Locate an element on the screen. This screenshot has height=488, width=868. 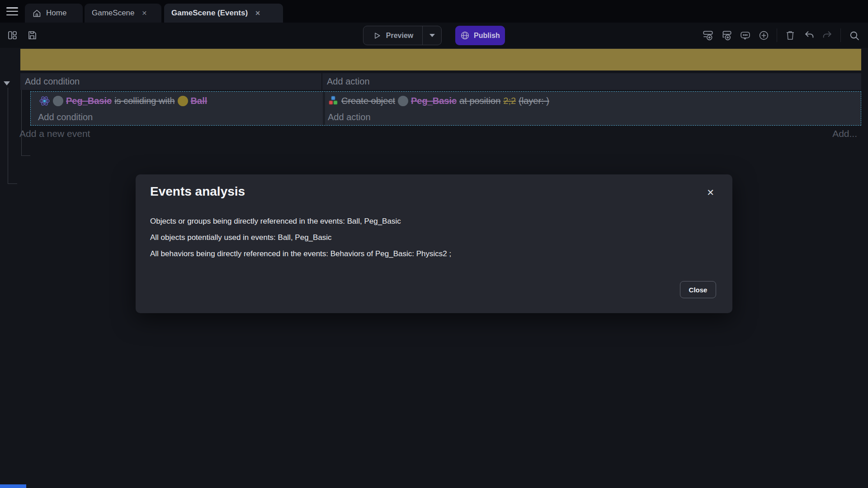
tab-bar: Home GameScene ✕ GameScene (Events) ✕ is located at coordinates (434, 11).